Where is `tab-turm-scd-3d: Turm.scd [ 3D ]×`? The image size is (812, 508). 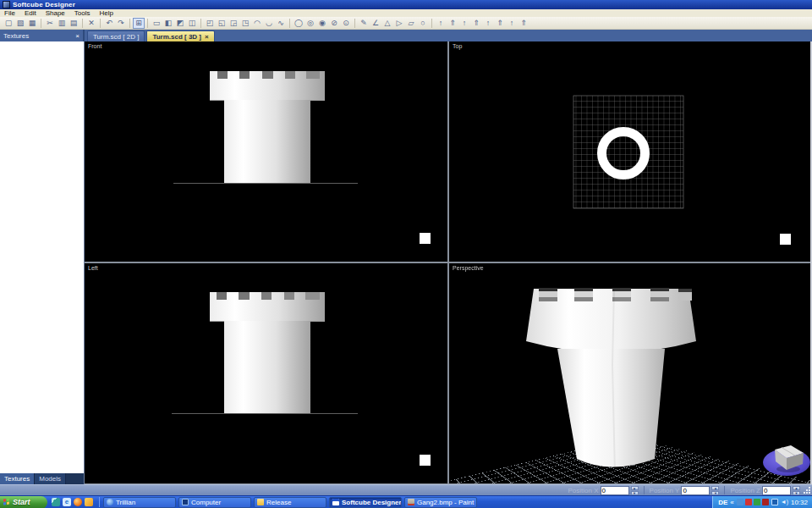
tab-turm-scd-3d: Turm.scd [ 3D ]× is located at coordinates (180, 36).